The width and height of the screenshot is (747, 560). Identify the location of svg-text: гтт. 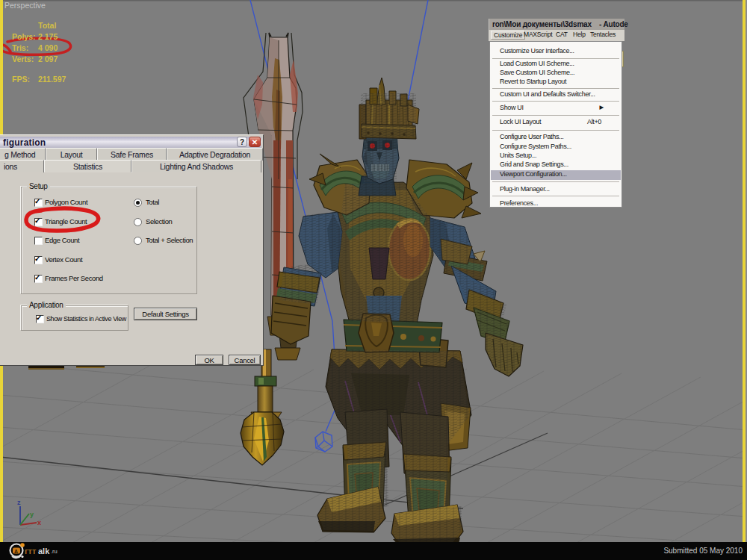
(31, 551).